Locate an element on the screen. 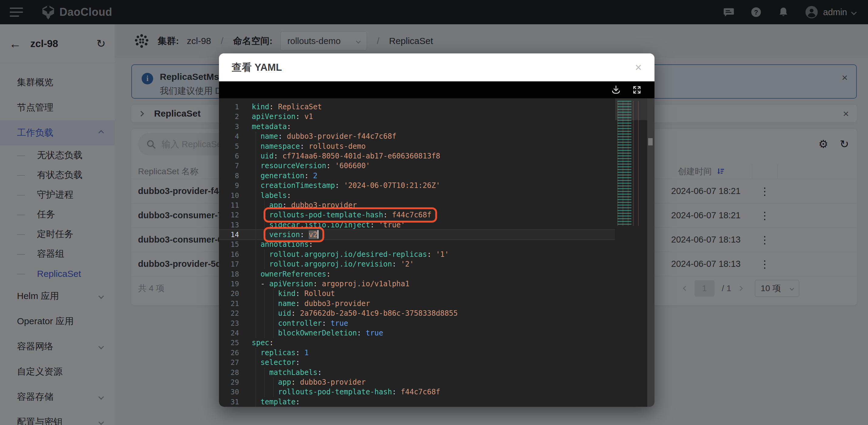 Image resolution: width=868 pixels, height=425 pixels. code-line: 30 rollouts-pod-template-hash: f44c7c68f is located at coordinates (417, 392).